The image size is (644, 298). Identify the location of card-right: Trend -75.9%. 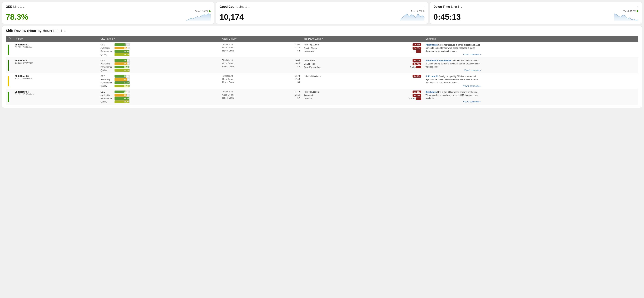
(626, 16).